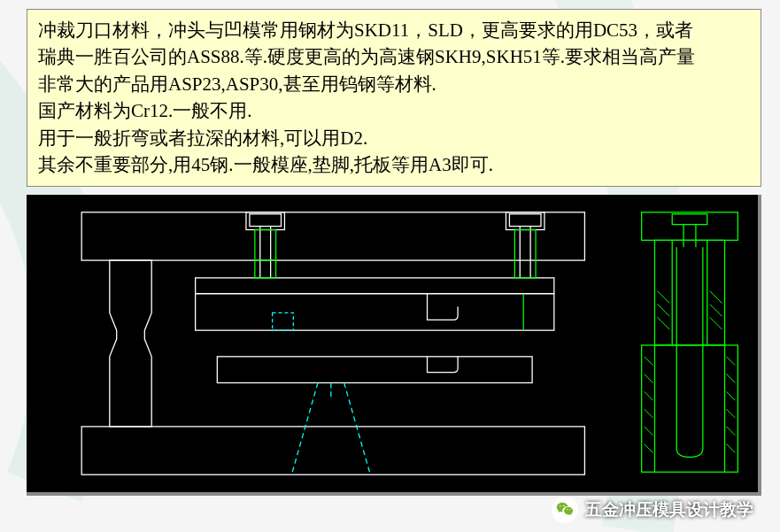 The image size is (780, 532). Describe the element at coordinates (653, 510) in the screenshot. I see `attribution-bar: 五金冲压模具设计教学` at that location.